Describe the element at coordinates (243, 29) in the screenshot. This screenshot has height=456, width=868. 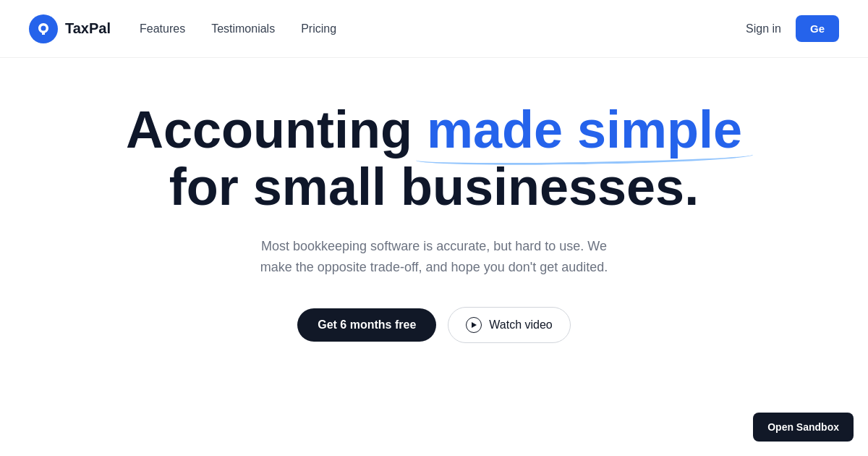
I see `nav-testimonials: Testimonials` at that location.